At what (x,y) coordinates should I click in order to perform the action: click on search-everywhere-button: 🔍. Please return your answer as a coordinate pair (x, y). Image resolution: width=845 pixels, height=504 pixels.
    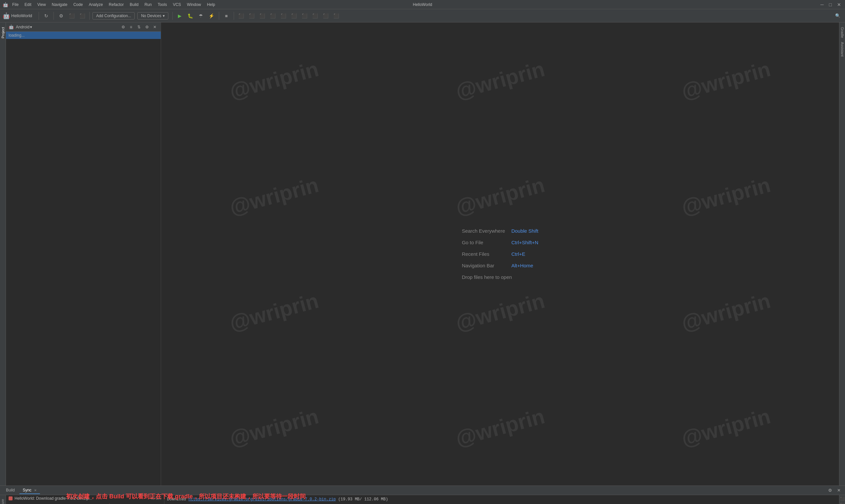
    Looking at the image, I should click on (838, 16).